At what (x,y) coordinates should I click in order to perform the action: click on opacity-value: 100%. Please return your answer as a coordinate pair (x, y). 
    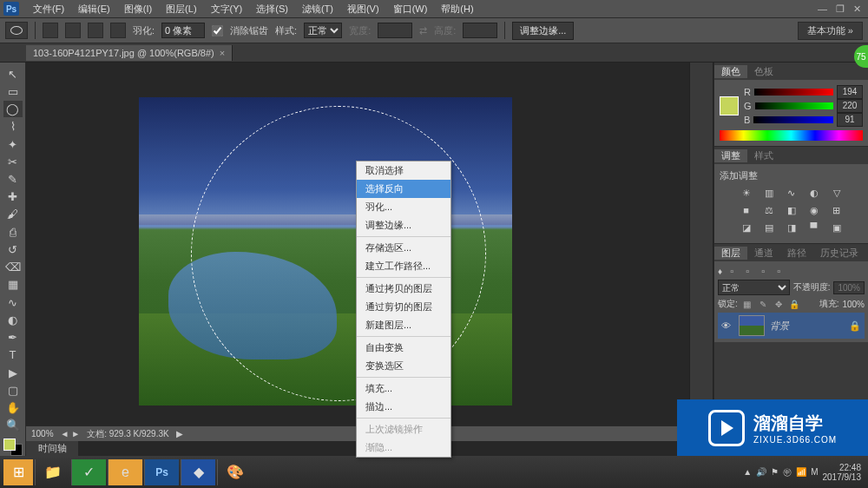
    Looking at the image, I should click on (849, 288).